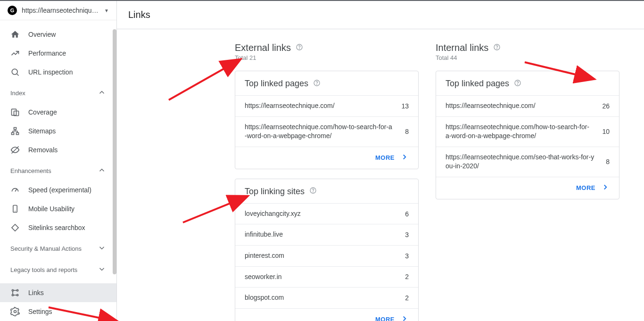  Describe the element at coordinates (46, 249) in the screenshot. I see `section-label: Security & Manual Actions` at that location.